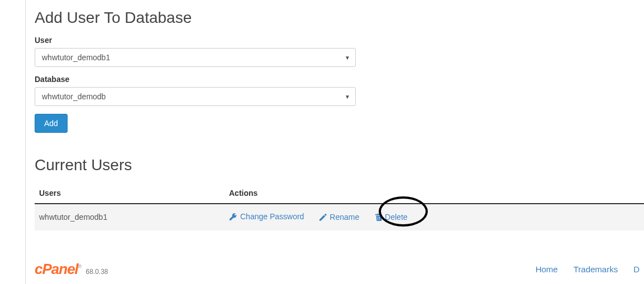  I want to click on change-password-link: Change Password, so click(266, 216).